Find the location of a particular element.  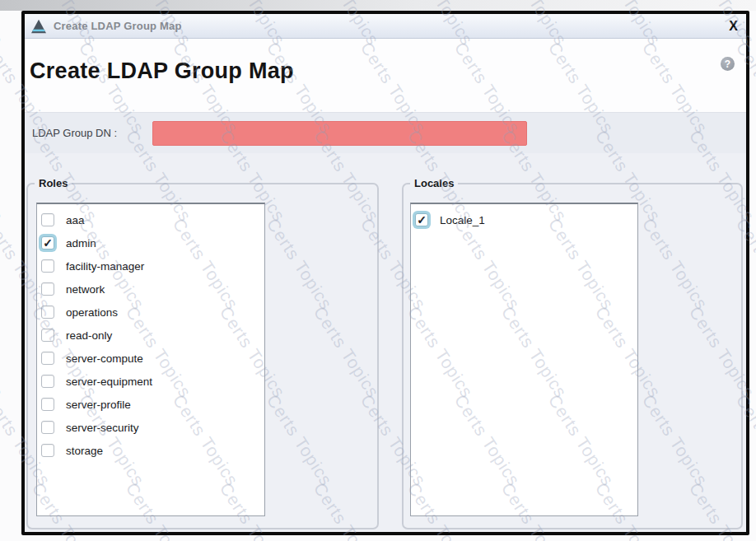

list-item: aaa is located at coordinates (151, 220).